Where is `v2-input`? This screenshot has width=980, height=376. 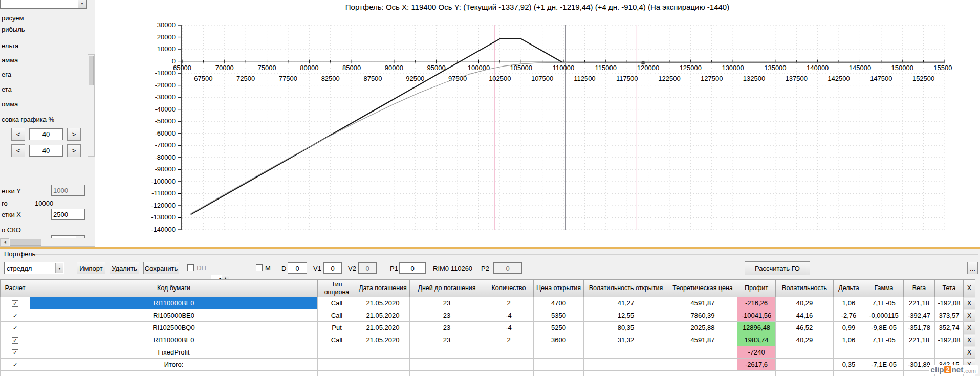 v2-input is located at coordinates (367, 268).